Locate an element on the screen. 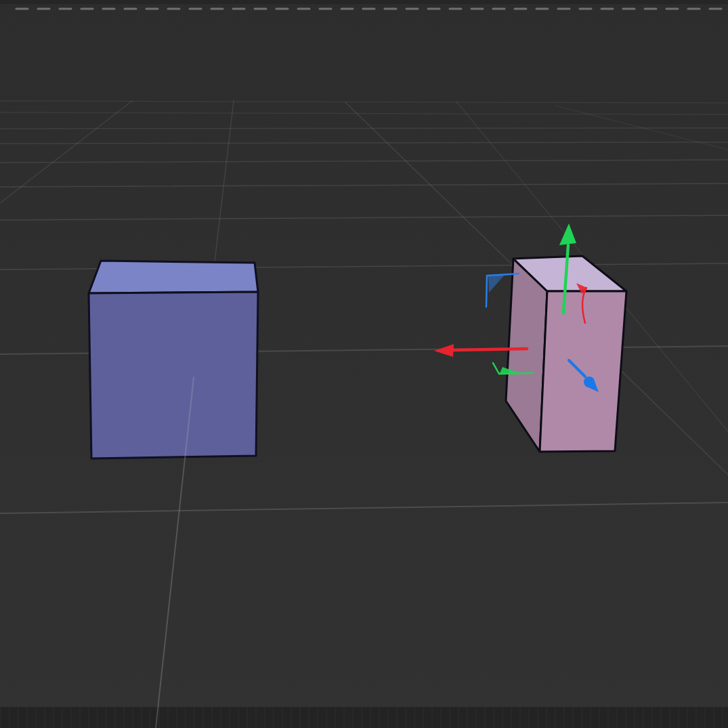  gizmo-x-axis-arrowhead is located at coordinates (444, 351).